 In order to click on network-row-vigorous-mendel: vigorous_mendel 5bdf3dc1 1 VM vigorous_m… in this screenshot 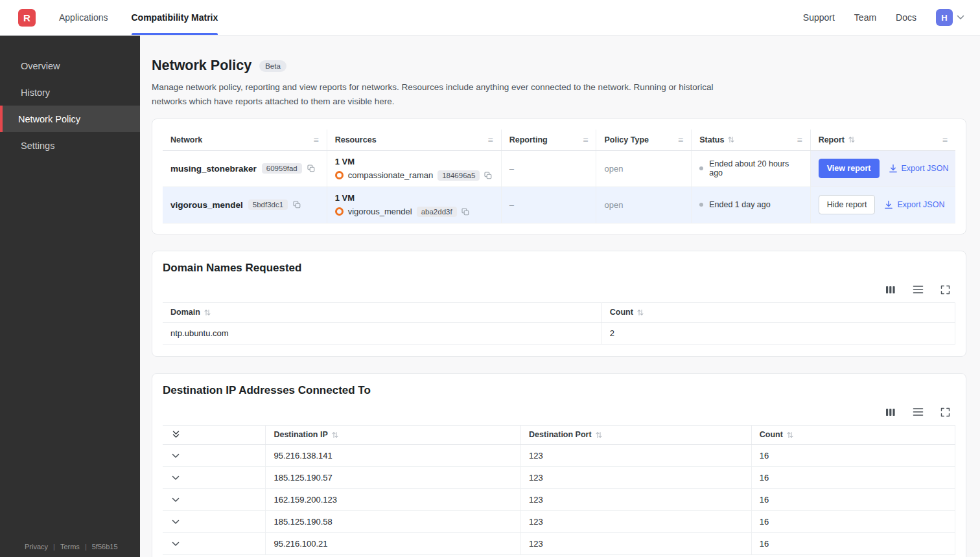, I will do `click(559, 205)`.